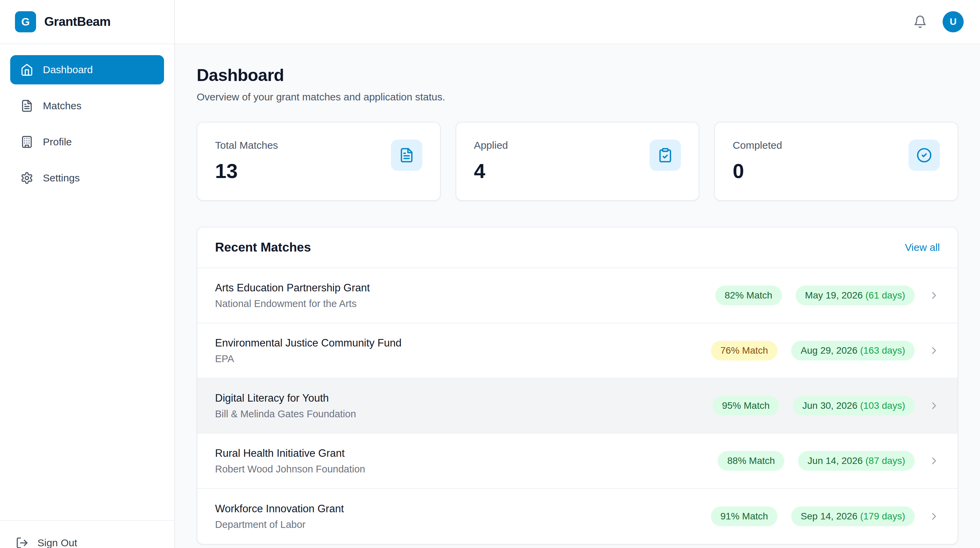 The width and height of the screenshot is (980, 548). What do you see at coordinates (829, 350) in the screenshot?
I see `deadline-date: Aug 29, 2026` at bounding box center [829, 350].